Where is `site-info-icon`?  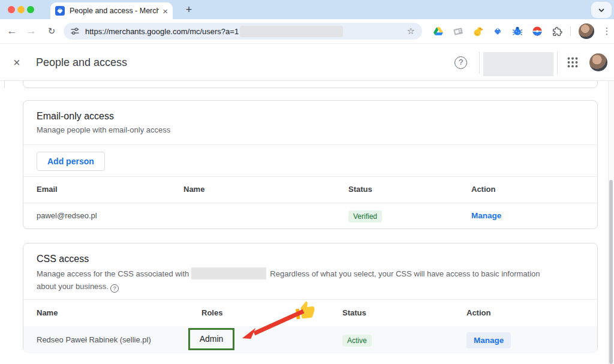
site-info-icon is located at coordinates (75, 31).